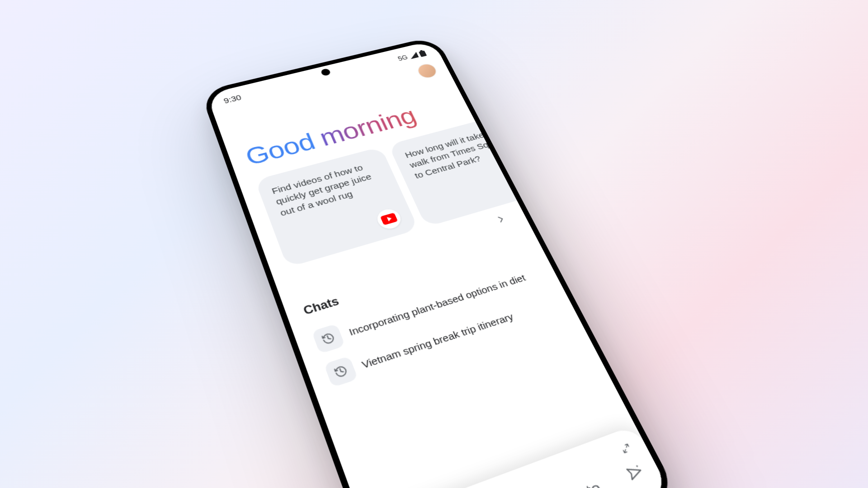 This screenshot has width=868, height=488. What do you see at coordinates (280, 149) in the screenshot?
I see `greeting-word-1: Good` at bounding box center [280, 149].